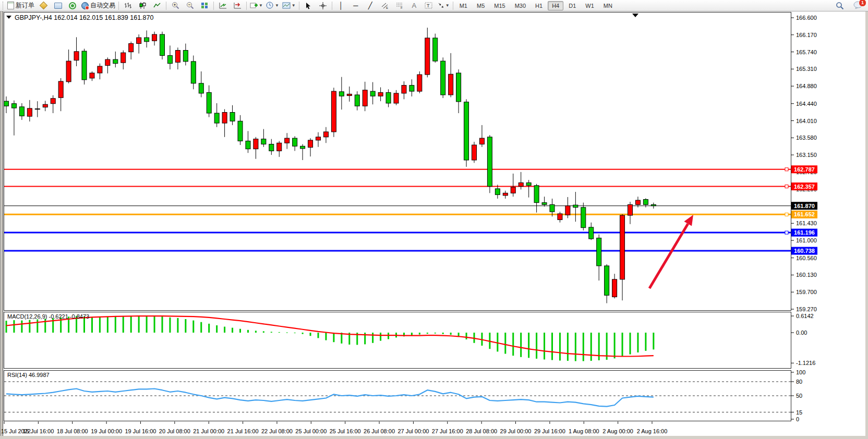 The image size is (868, 439). Describe the element at coordinates (286, 5) in the screenshot. I see `template-icon` at that location.